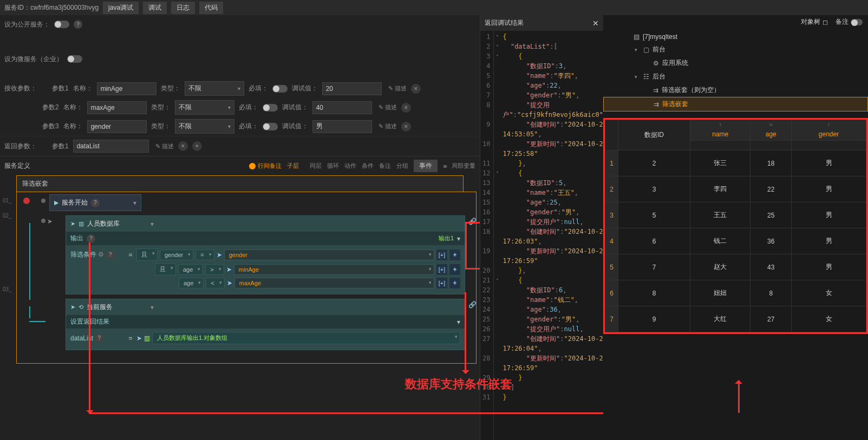 This screenshot has height=440, width=868. I want to click on tree-icon: ▢, so click(647, 50).